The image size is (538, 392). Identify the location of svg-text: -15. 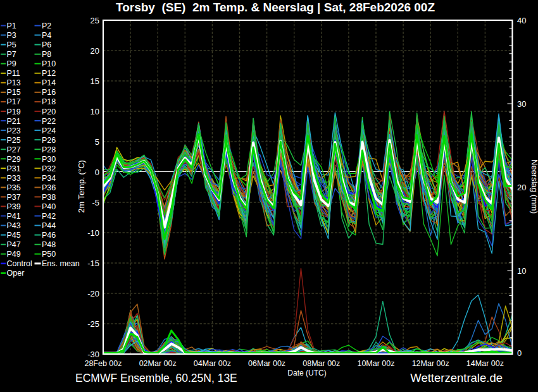
(94, 263).